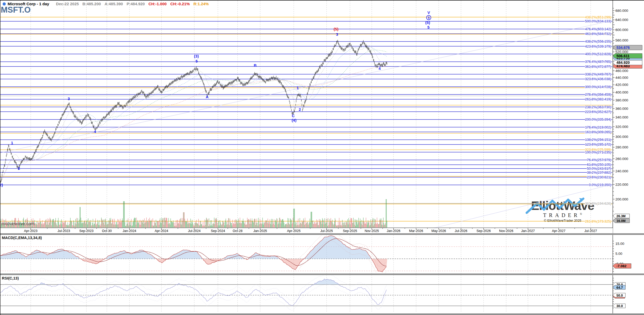  Describe the element at coordinates (255, 65) in the screenshot. I see `svg-text: B` at that location.